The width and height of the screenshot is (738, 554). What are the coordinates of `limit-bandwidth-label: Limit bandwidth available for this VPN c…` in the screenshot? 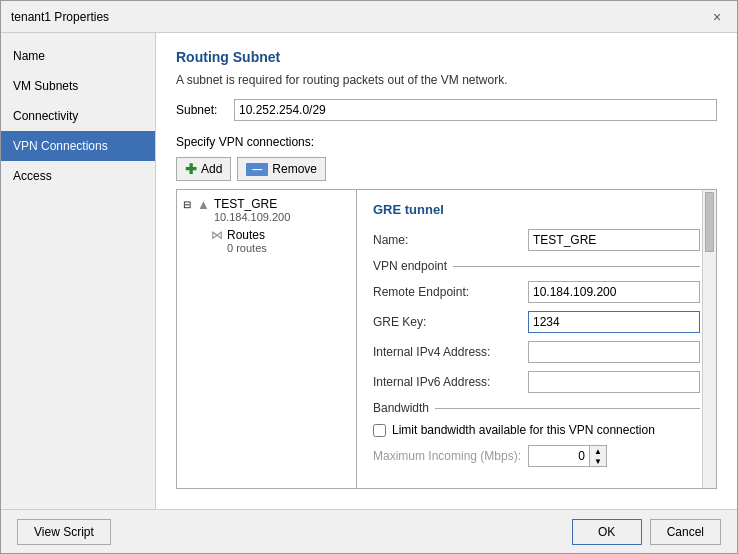 It's located at (524, 430).